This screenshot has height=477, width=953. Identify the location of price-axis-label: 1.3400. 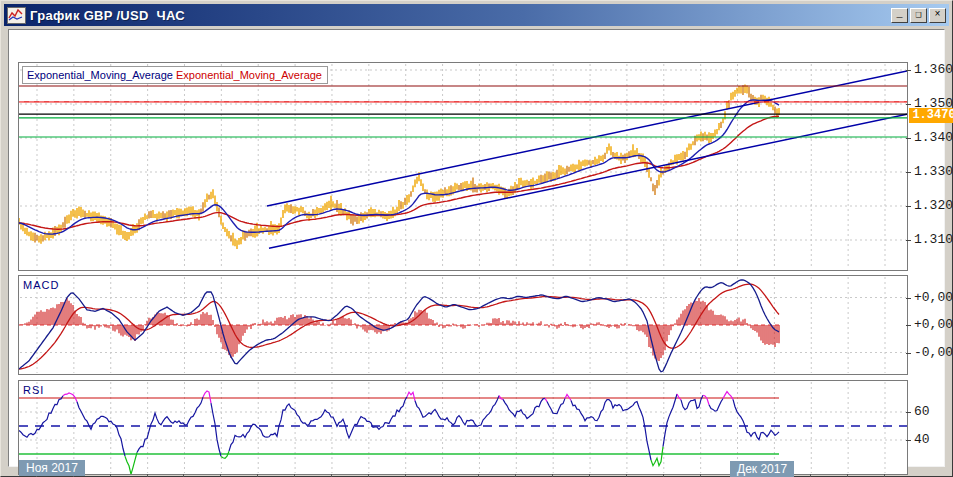
(934, 138).